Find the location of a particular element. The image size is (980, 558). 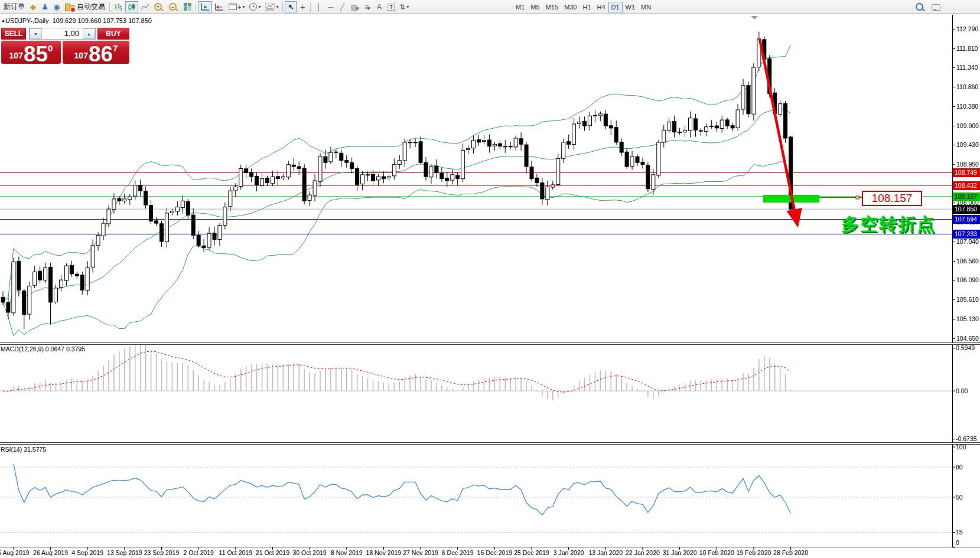

indicators-button: ▾ is located at coordinates (272, 7).